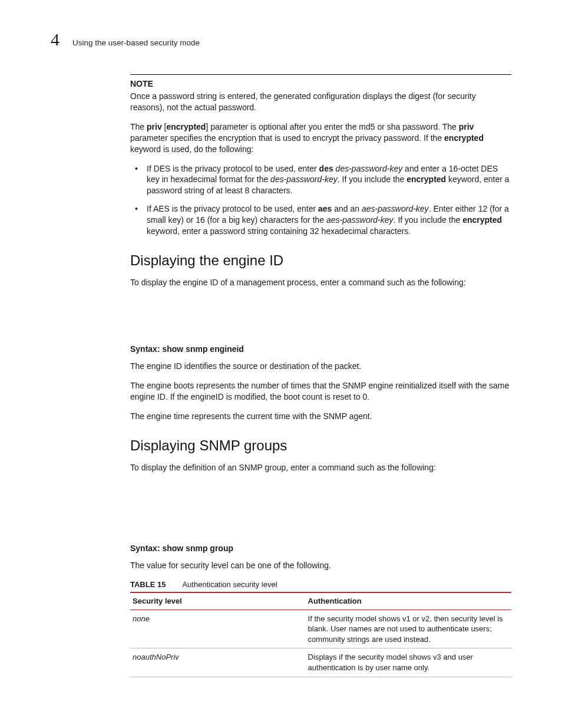 The image size is (562, 728). What do you see at coordinates (409, 601) in the screenshot?
I see `col-authentication: Authentication` at bounding box center [409, 601].